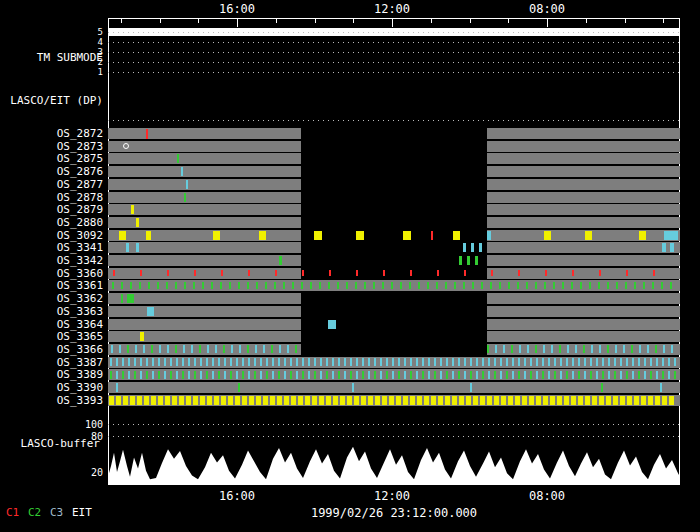 This screenshot has width=700, height=532. I want to click on buffer-ytick-label: 20, so click(52, 472).